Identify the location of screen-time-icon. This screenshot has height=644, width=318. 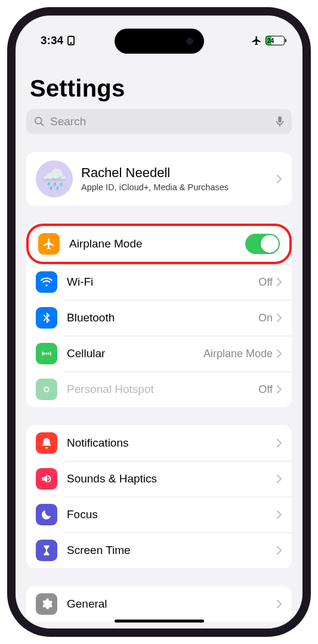
(47, 550).